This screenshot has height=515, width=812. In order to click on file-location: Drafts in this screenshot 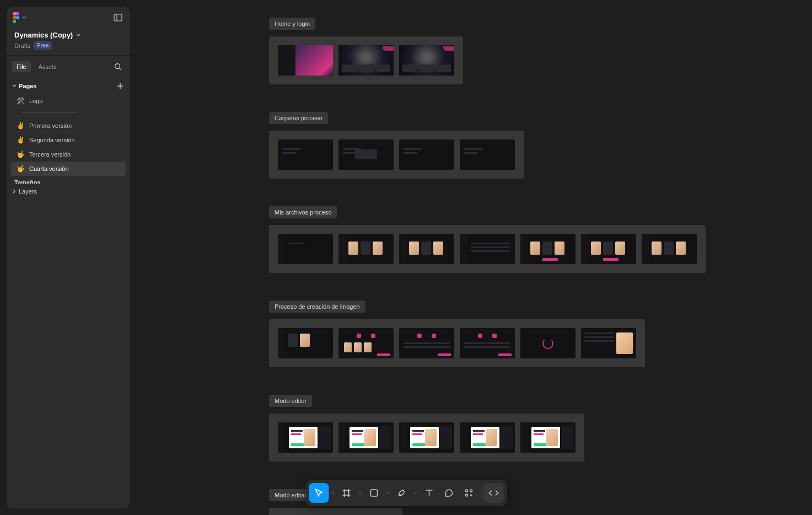, I will do `click(22, 46)`.